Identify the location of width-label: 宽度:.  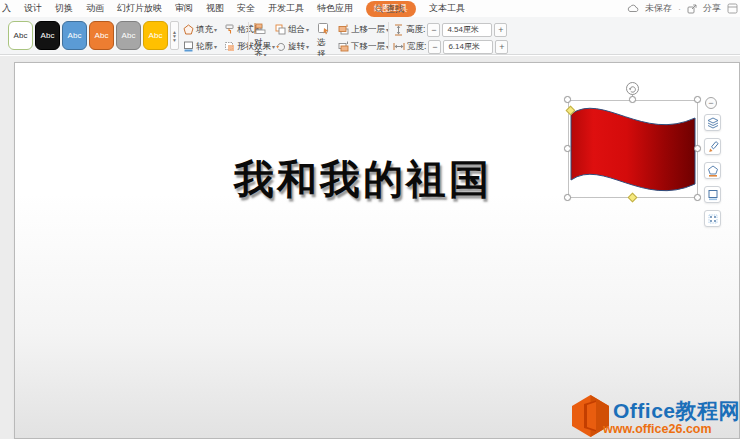
(416, 47).